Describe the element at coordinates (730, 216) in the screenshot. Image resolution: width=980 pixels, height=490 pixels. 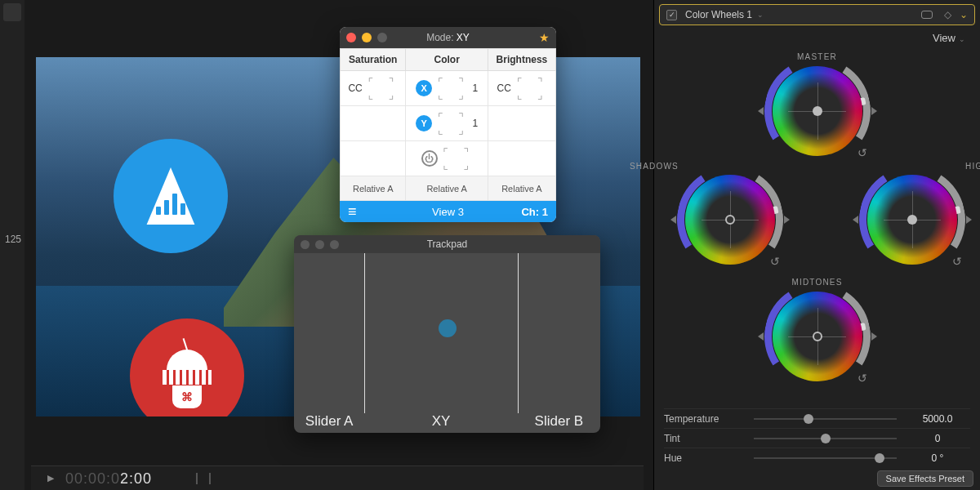
I see `wheel-shadows: SHADOWS ↺` at that location.